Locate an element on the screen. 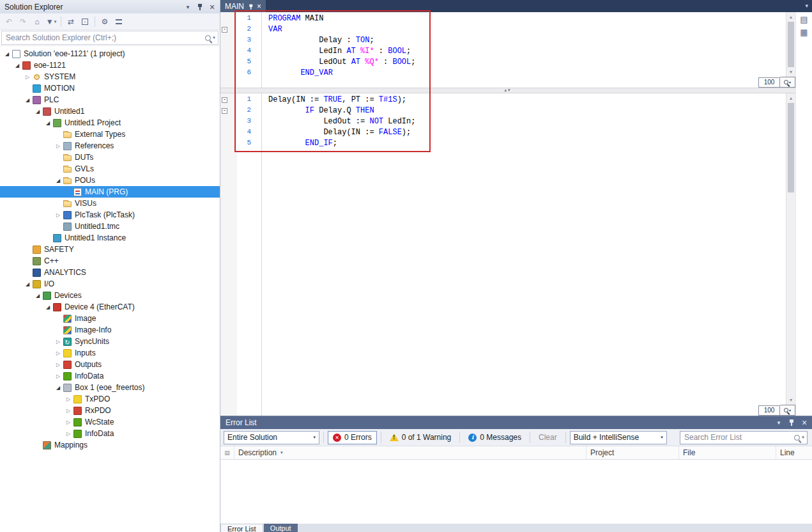 This screenshot has width=812, height=532. tree-item: ◢Untitled1 Project is located at coordinates (110, 123).